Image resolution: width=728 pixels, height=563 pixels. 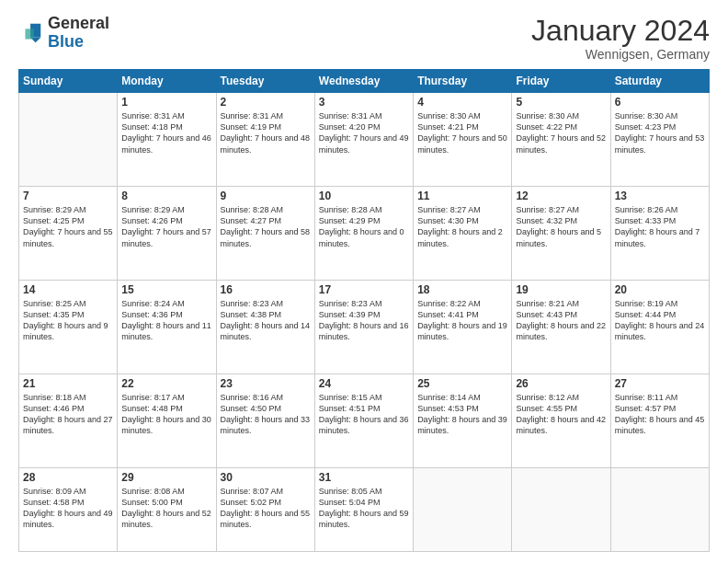 I want to click on sunset: Sunset: 4:41 PM, so click(x=449, y=315).